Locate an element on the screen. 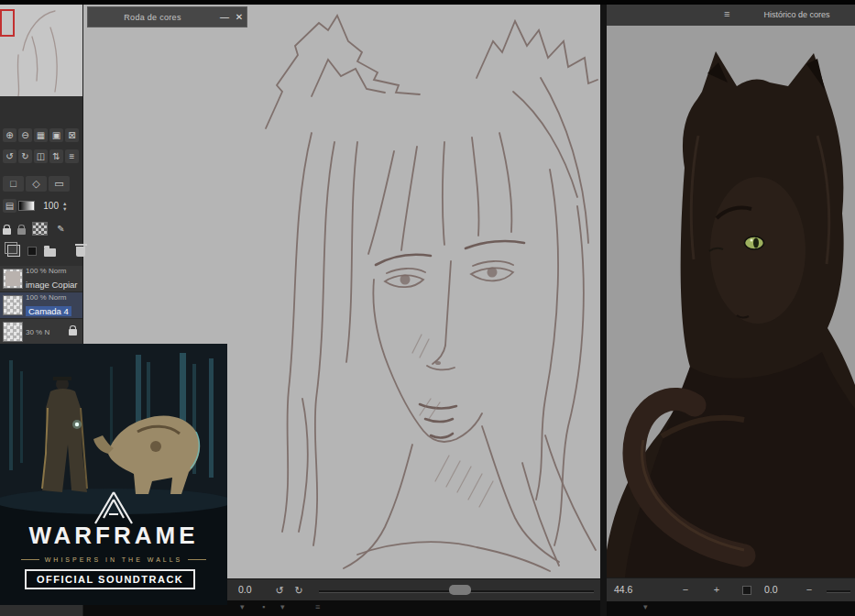 The width and height of the screenshot is (855, 616). zoom-slider-track is located at coordinates (839, 592).